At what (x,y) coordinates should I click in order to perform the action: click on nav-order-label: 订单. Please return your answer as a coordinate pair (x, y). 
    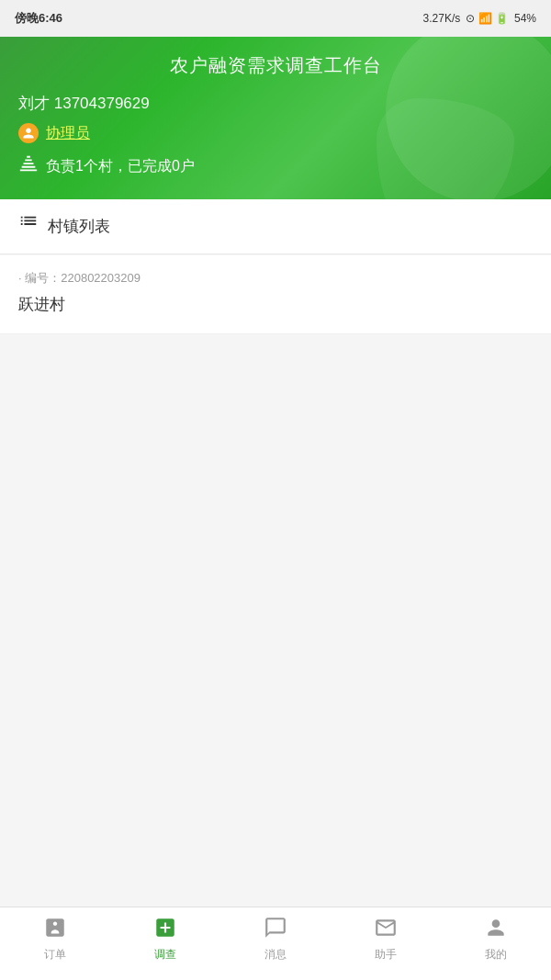
    Looking at the image, I should click on (55, 955).